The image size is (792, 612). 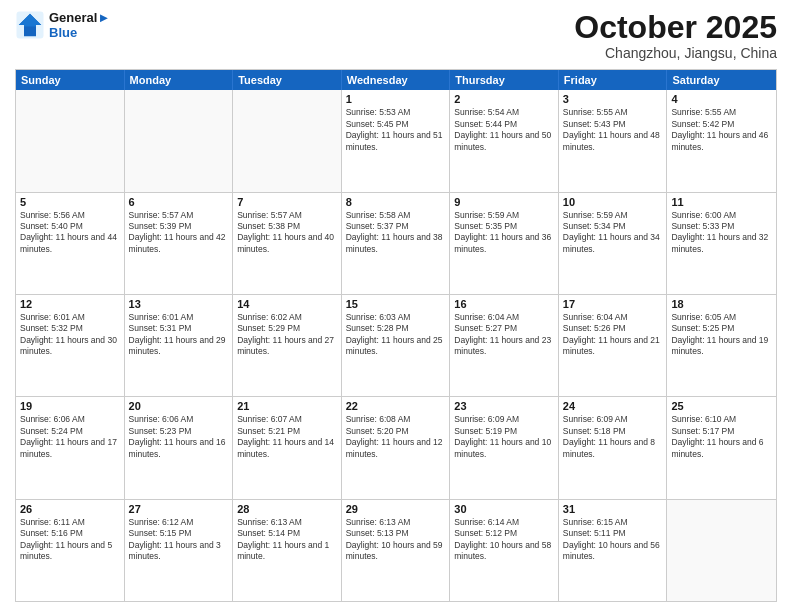 I want to click on cell-info: Sunrise: 6:07 AMSunset: 5:21 PMDaylight:…, so click(x=286, y=436).